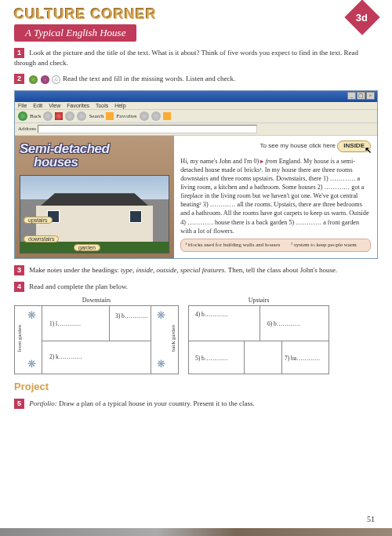  I want to click on floor-plans: Downstairs front garden back garden ❋ ❋ …, so click(196, 336).